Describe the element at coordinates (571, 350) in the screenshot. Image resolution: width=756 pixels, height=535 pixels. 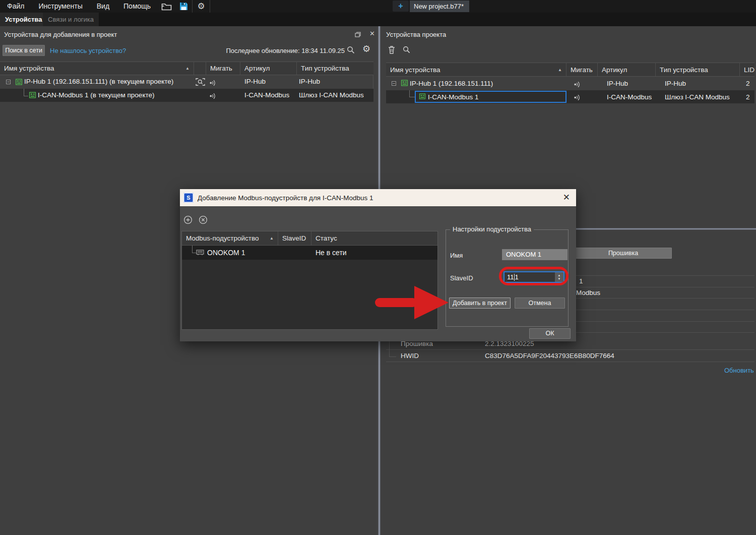
I see `row-divider` at that location.